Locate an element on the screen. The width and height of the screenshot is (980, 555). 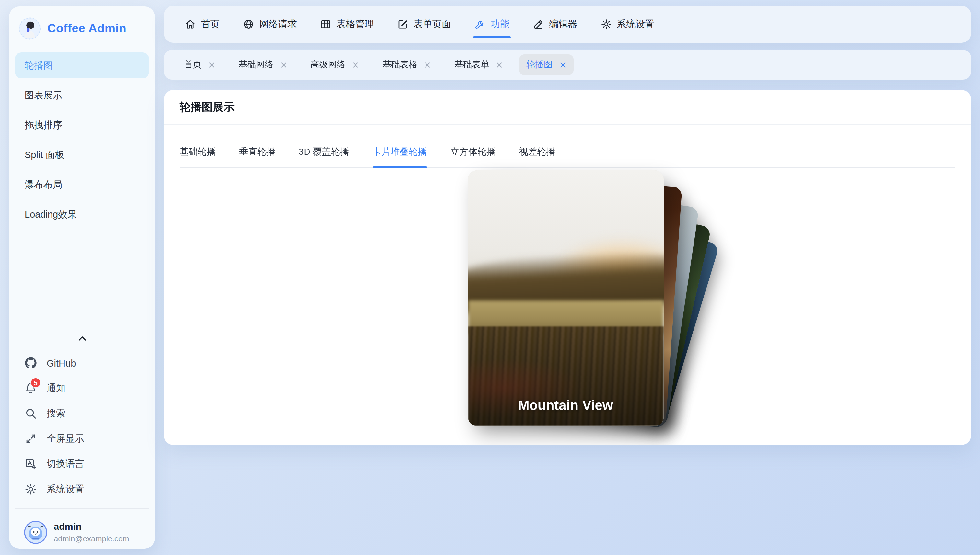
tag-label: 基础表格 is located at coordinates (400, 65).